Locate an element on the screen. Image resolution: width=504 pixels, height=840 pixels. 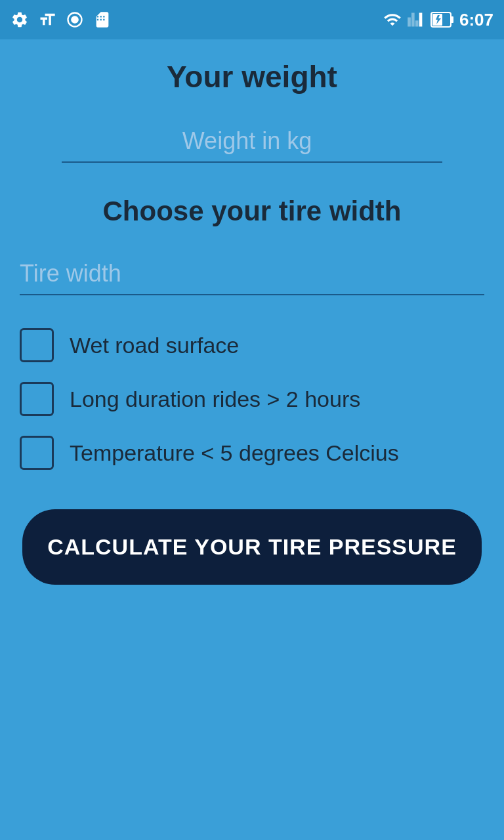
checkbox-temperature-box is located at coordinates (37, 453).